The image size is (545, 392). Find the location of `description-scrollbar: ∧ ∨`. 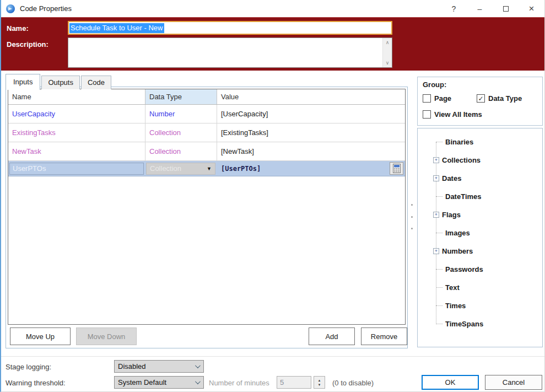

description-scrollbar: ∧ ∨ is located at coordinates (387, 53).